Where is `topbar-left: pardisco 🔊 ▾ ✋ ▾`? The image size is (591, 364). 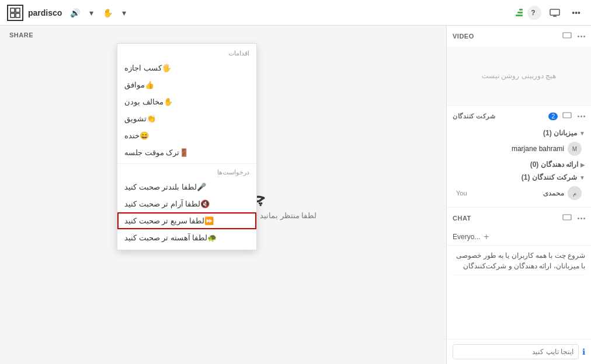 topbar-left: pardisco 🔊 ▾ ✋ ▾ is located at coordinates (262, 13).